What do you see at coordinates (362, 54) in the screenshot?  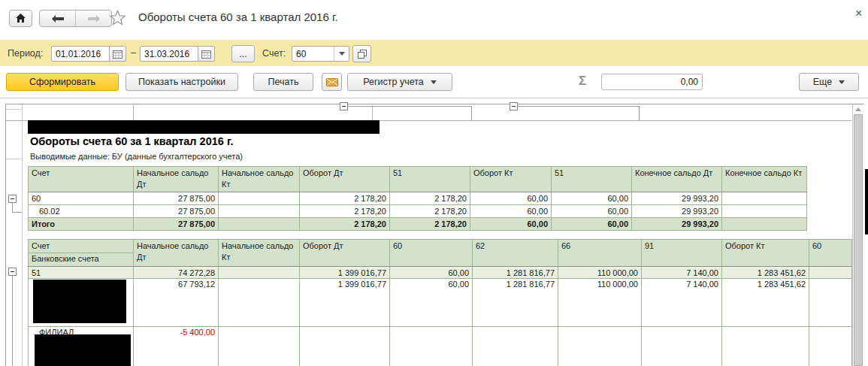 I see `open-account-button` at bounding box center [362, 54].